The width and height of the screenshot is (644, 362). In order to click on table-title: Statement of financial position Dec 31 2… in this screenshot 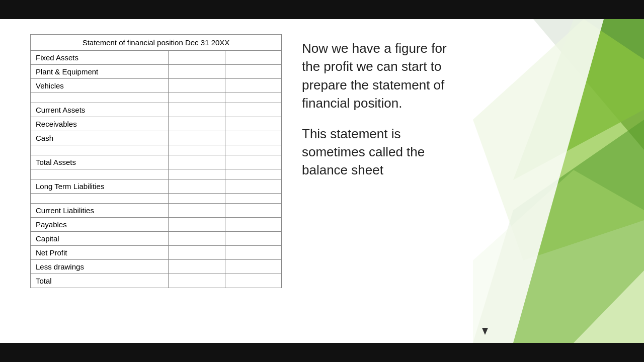, I will do `click(156, 43)`.